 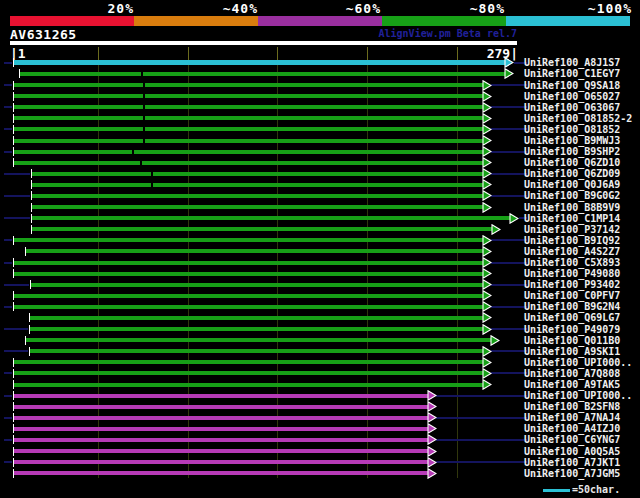 I want to click on row-label: UniRef100_B2SFN8, so click(x=572, y=406).